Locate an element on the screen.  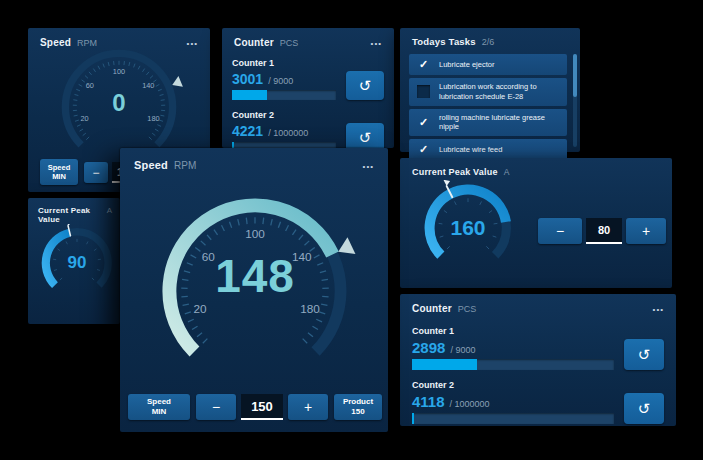
scrollbar-thumb is located at coordinates (575, 76).